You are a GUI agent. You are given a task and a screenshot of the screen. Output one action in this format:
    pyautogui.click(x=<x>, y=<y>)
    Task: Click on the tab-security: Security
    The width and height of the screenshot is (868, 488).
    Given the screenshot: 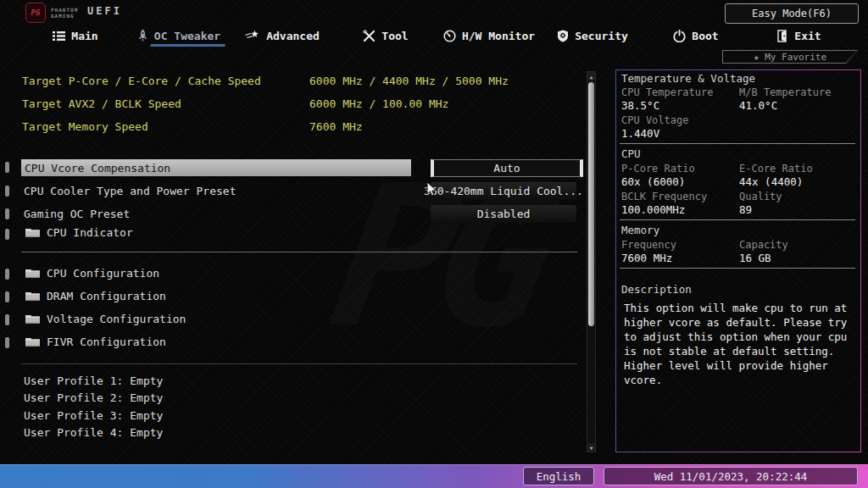 What is the action you would take?
    pyautogui.click(x=593, y=36)
    